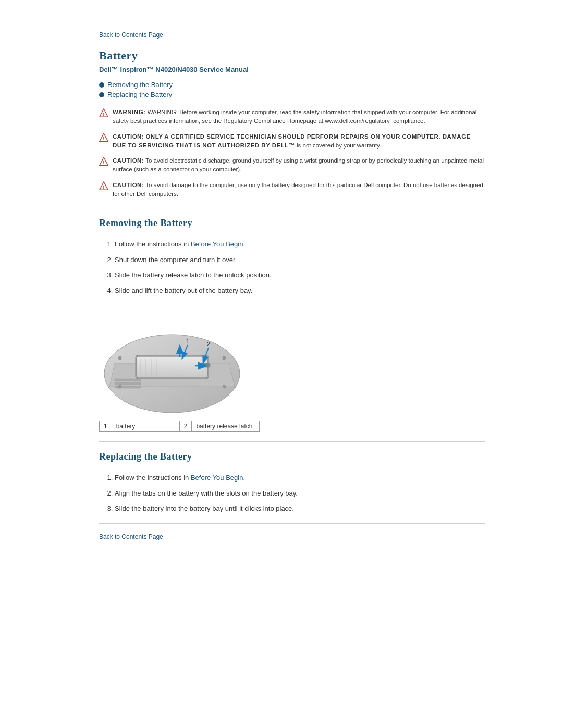  Describe the element at coordinates (292, 267) in the screenshot. I see `removing-steps-list: Follow the instructions in Before You Be…` at that location.